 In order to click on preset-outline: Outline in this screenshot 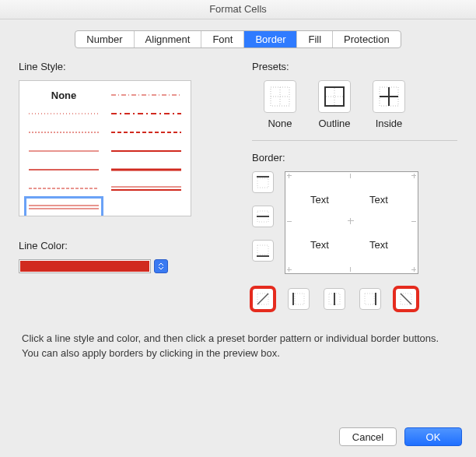, I will do `click(334, 104)`.